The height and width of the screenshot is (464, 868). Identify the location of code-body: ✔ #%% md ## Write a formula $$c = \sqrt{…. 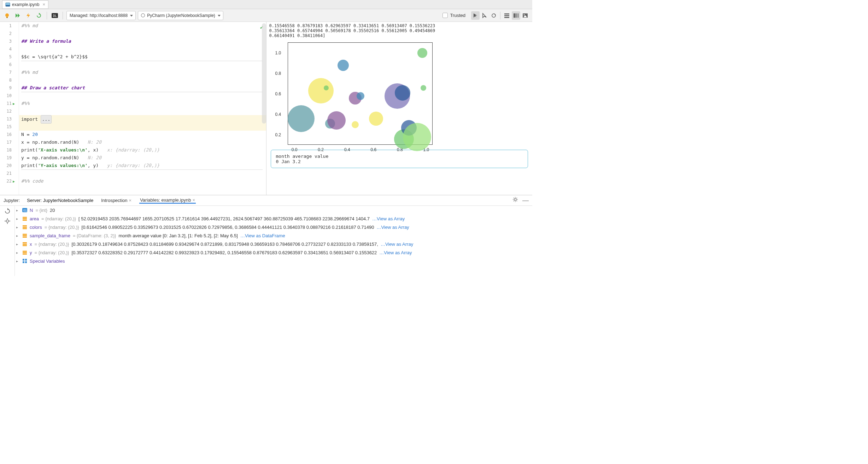
(143, 108).